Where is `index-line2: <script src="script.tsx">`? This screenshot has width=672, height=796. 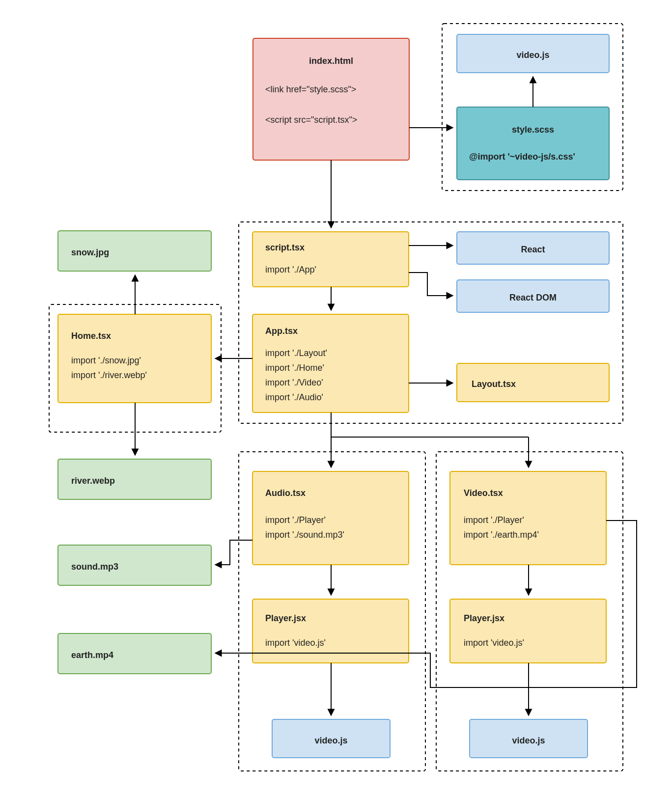
index-line2: <script src="script.tsx"> is located at coordinates (311, 120).